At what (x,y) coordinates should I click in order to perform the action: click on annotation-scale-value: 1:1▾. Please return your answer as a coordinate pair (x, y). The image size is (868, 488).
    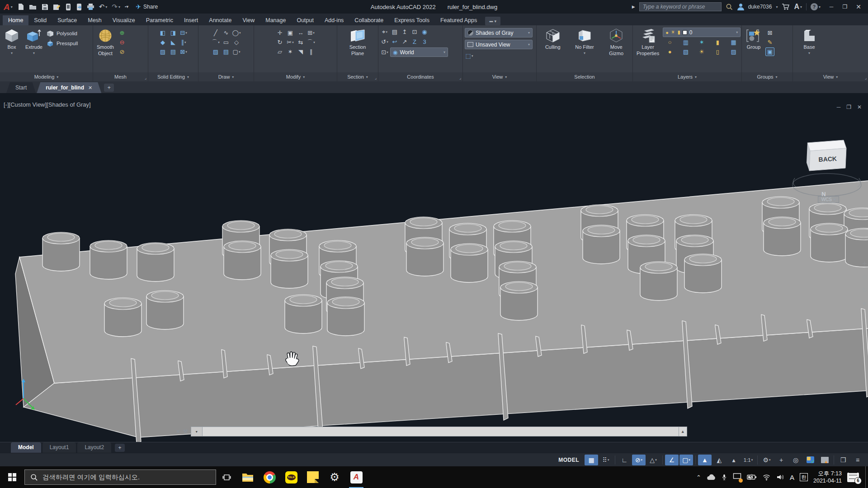
    Looking at the image, I should click on (748, 460).